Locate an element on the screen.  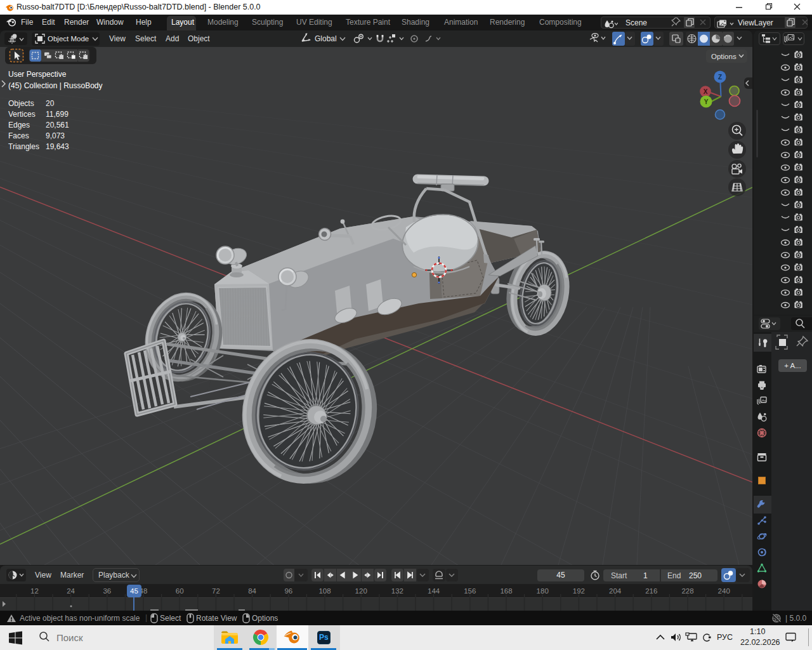
svg-text: 144 is located at coordinates (434, 591).